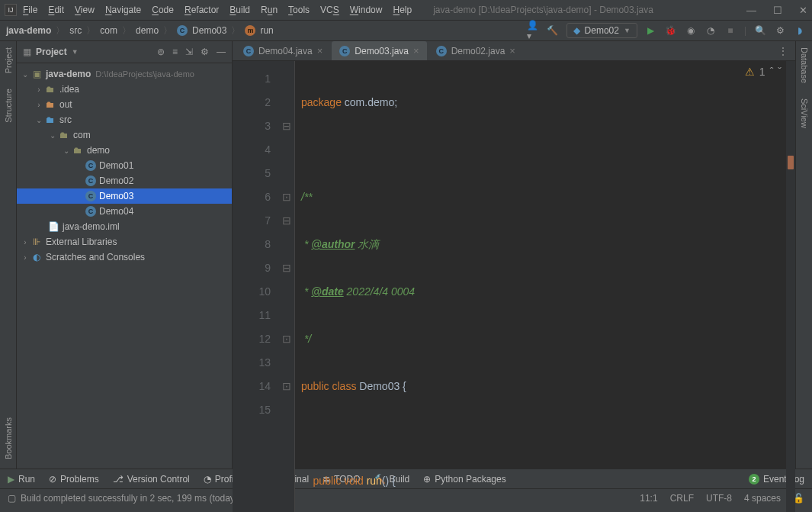  What do you see at coordinates (553, 31) in the screenshot?
I see `build-icon: 🔨` at bounding box center [553, 31].